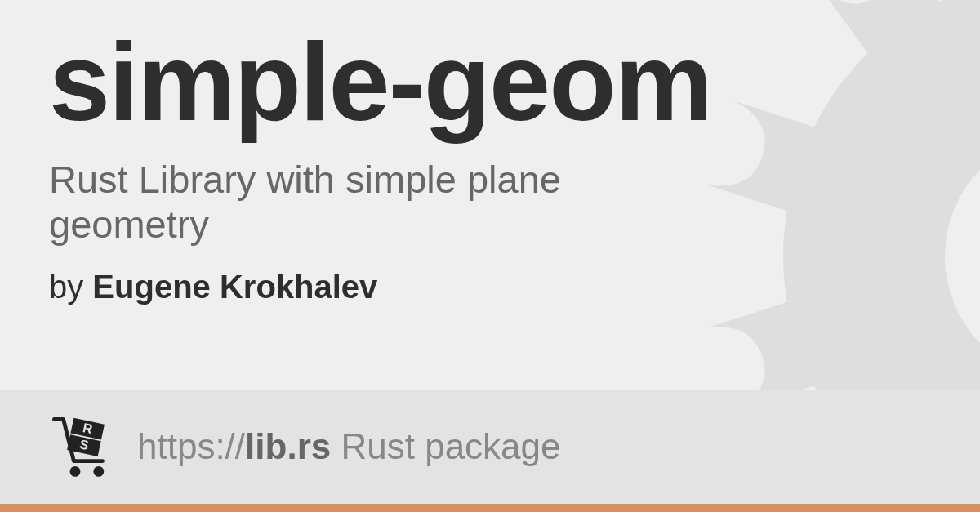 Image resolution: width=980 pixels, height=512 pixels. I want to click on url-prefix: https://, so click(191, 446).